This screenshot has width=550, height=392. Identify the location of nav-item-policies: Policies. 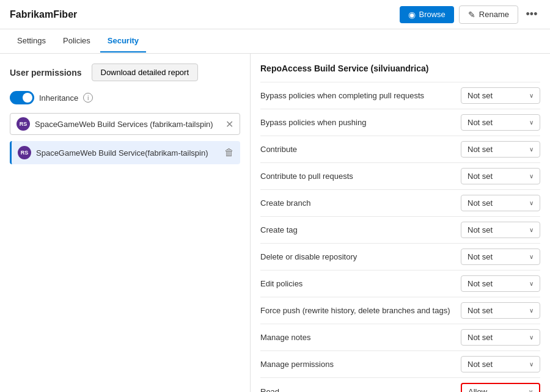
(77, 42).